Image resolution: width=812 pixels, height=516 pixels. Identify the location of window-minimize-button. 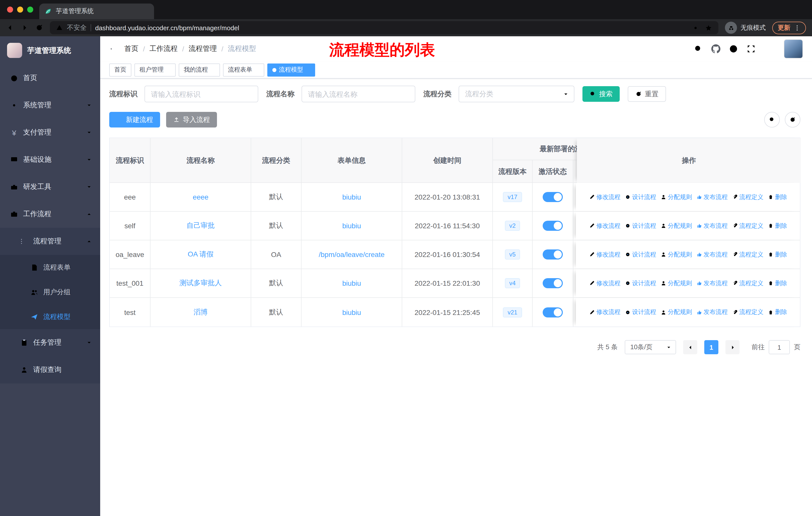
(20, 9).